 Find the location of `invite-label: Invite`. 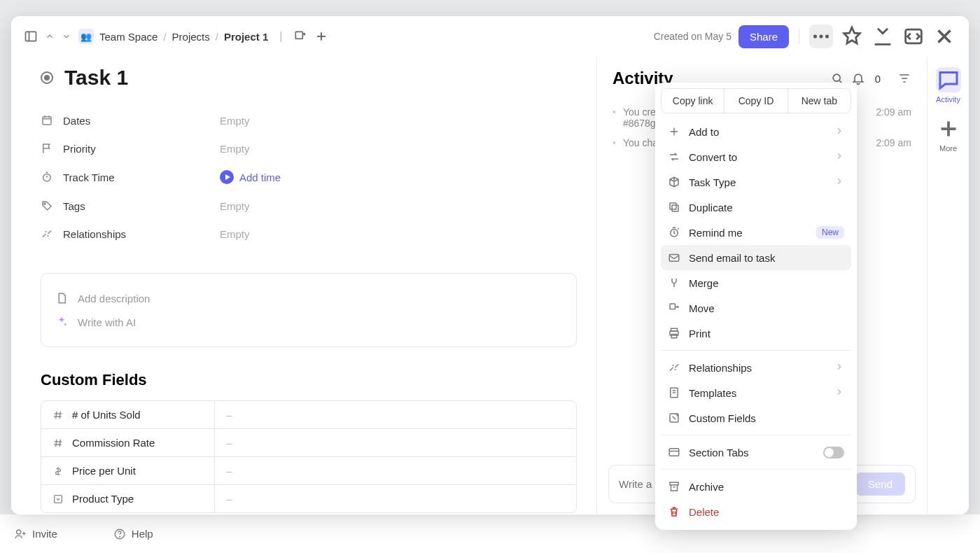

invite-label: Invite is located at coordinates (45, 533).